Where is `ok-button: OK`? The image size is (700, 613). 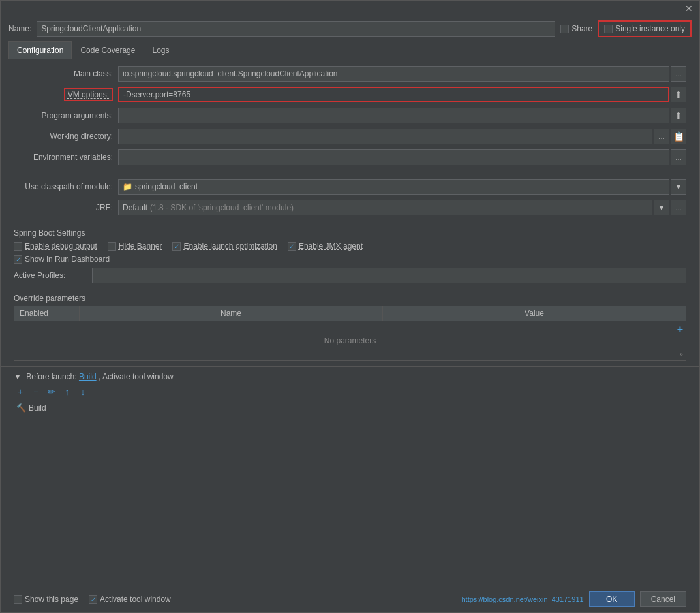
ok-button: OK is located at coordinates (612, 599).